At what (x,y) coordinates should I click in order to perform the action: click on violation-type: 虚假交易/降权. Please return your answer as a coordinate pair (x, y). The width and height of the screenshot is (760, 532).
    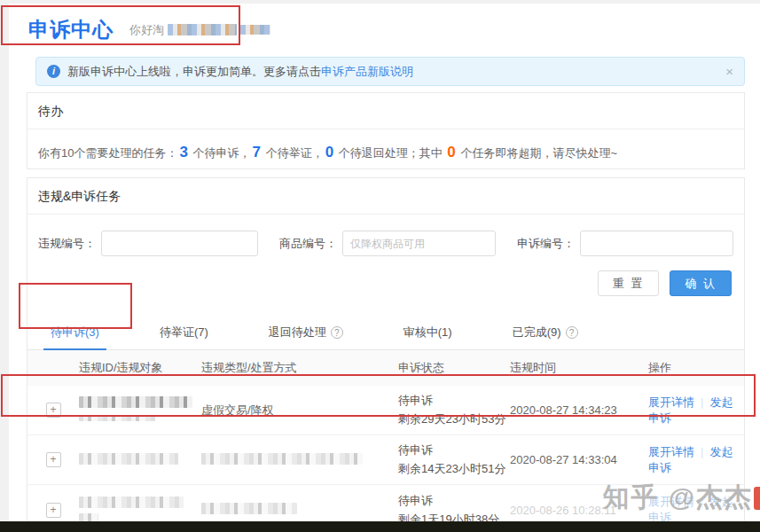
    Looking at the image, I should click on (300, 411).